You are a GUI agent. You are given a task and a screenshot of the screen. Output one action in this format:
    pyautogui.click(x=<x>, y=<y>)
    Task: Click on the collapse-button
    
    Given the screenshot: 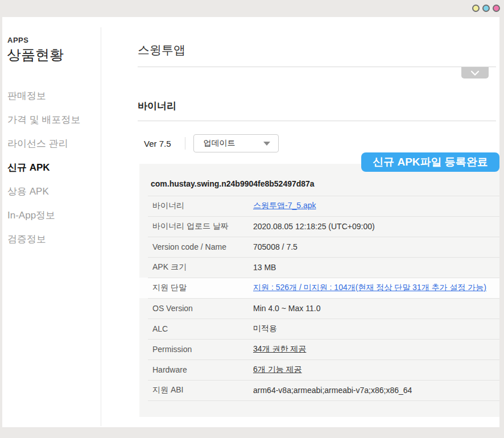 What is the action you would take?
    pyautogui.click(x=475, y=73)
    